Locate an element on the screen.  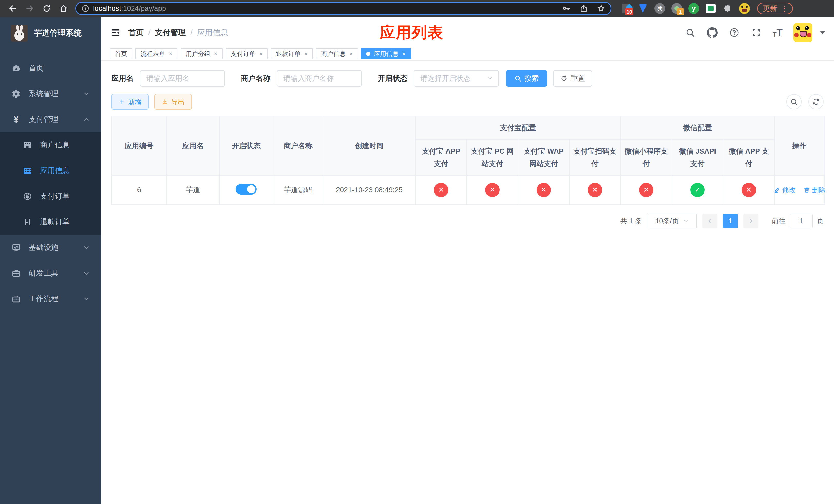
edit-link: 修改 is located at coordinates (785, 190).